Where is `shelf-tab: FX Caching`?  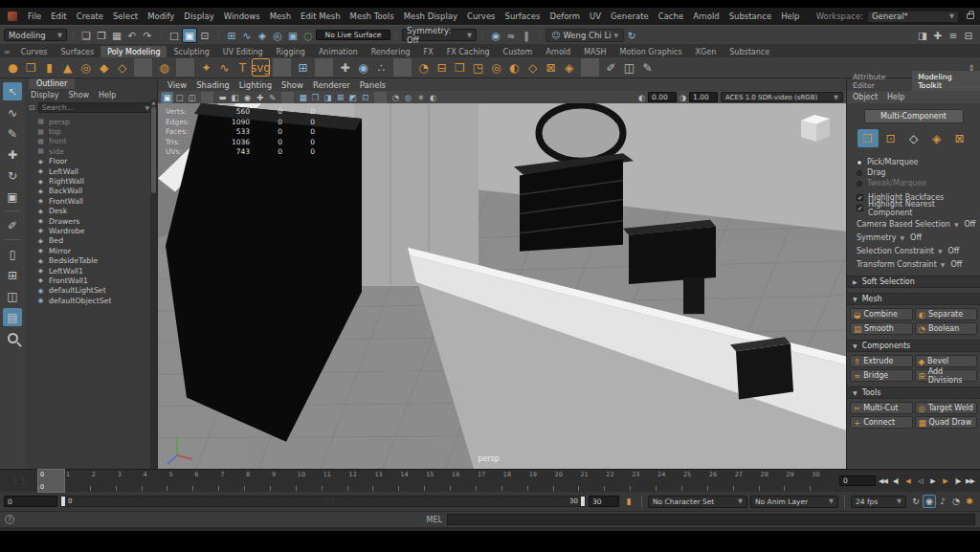 shelf-tab: FX Caching is located at coordinates (469, 52).